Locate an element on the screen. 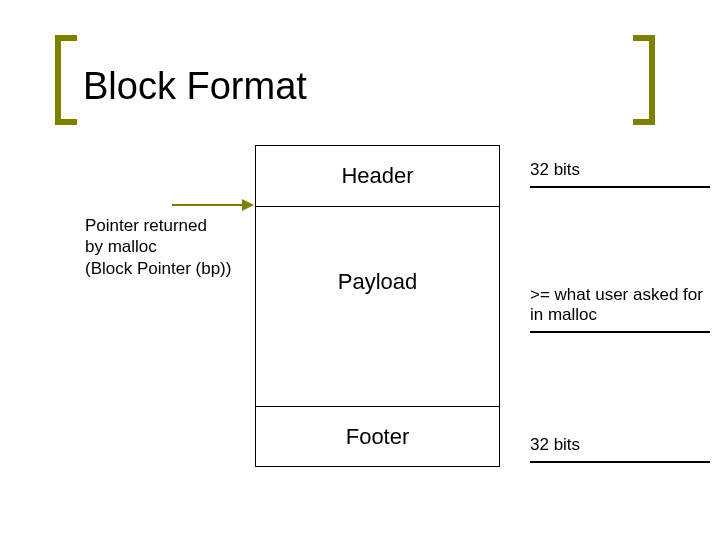 This screenshot has height=540, width=720. pointer-caption-line1: Pointer returned is located at coordinates (146, 226).